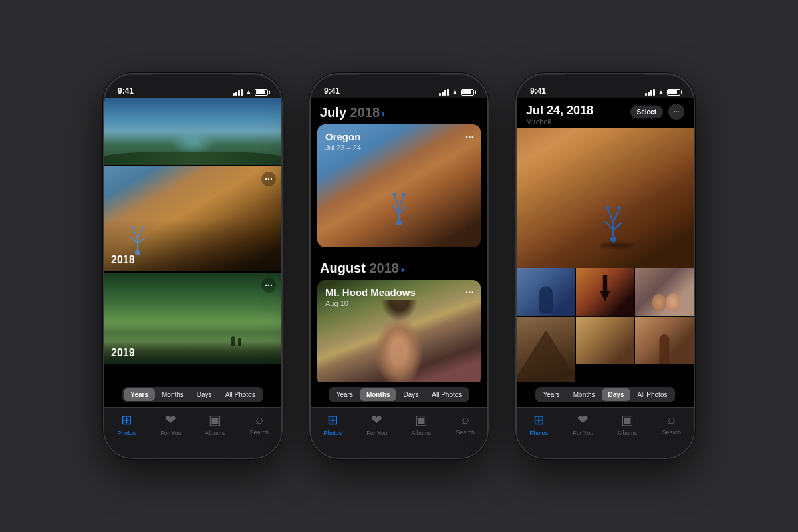 The width and height of the screenshot is (798, 532). I want to click on grid-cell-cliff, so click(605, 340).